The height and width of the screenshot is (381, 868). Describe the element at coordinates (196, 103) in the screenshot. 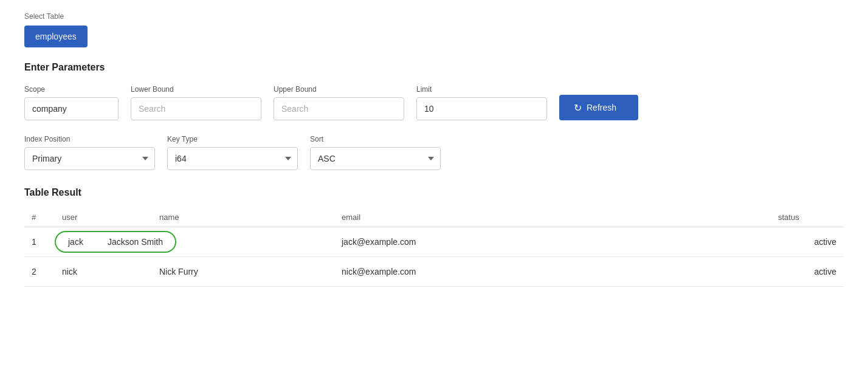

I see `lower-bound-group: Lower Bound` at that location.